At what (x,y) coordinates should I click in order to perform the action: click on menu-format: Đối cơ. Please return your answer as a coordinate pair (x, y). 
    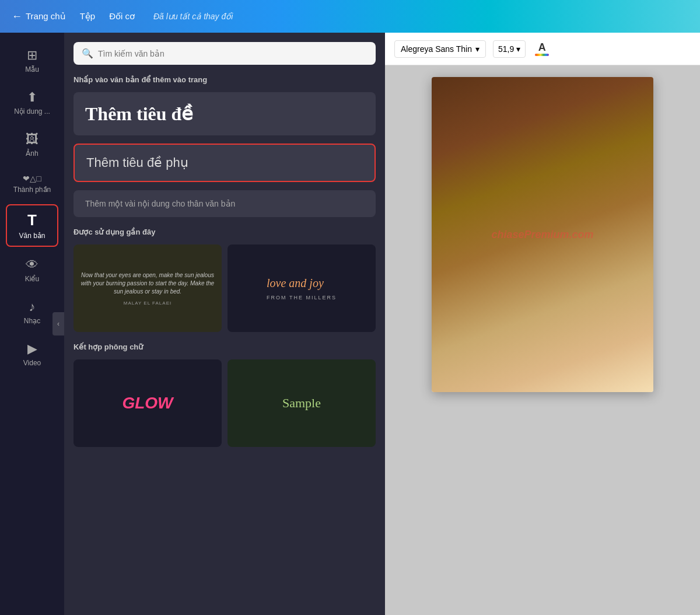
    Looking at the image, I should click on (122, 16).